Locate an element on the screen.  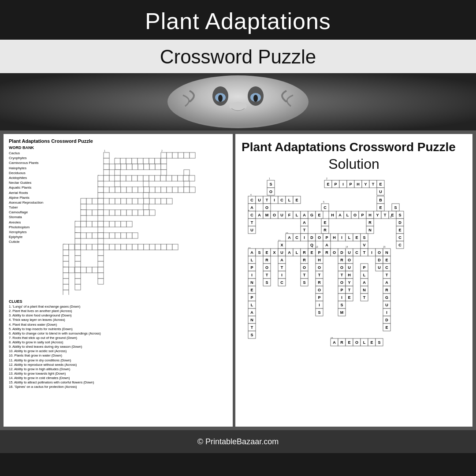
word-item: Phototropism is located at coordinates (26, 227).